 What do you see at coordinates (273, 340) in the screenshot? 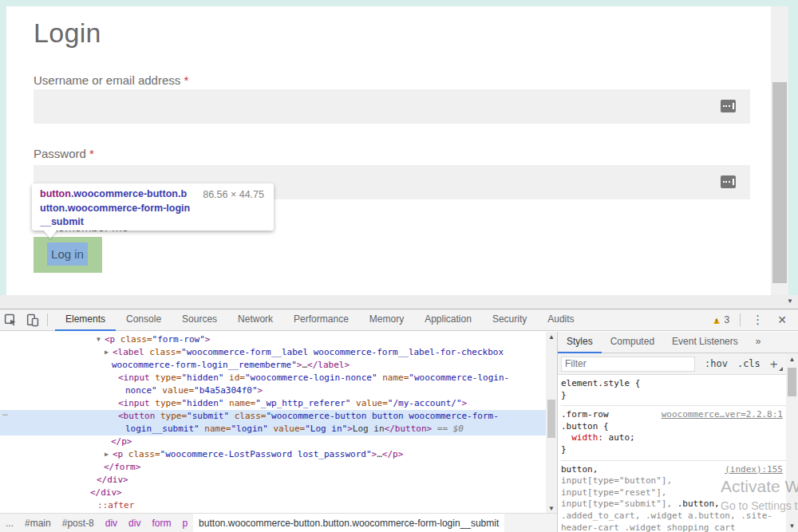
I see `code-line: ▼<p class="form-row">` at bounding box center [273, 340].